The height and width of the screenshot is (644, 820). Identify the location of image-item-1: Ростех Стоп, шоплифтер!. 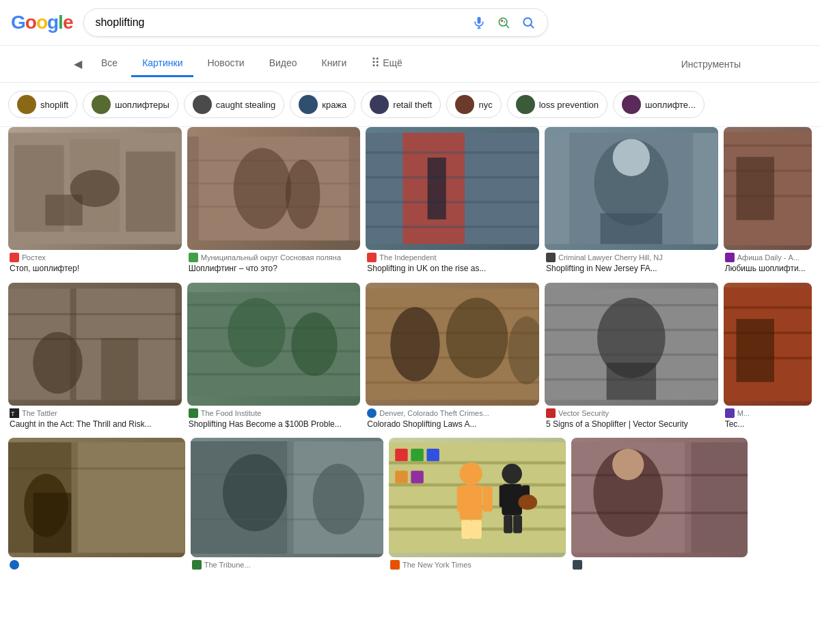
(95, 202).